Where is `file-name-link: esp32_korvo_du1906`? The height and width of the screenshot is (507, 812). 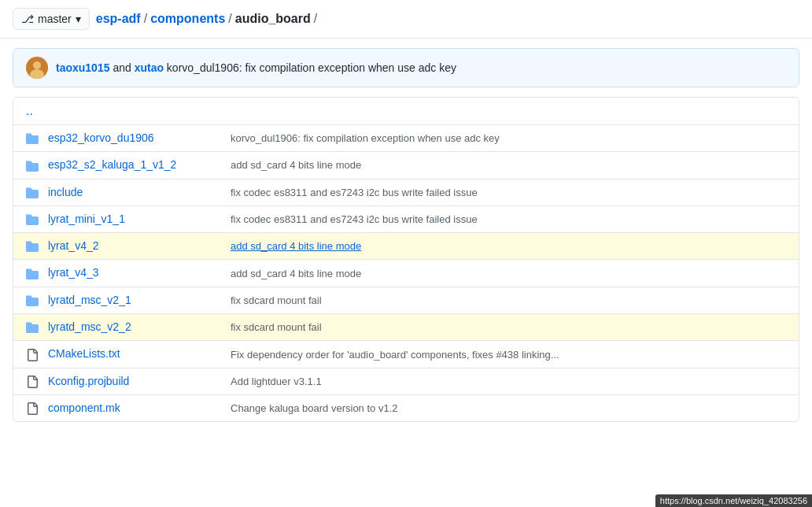 file-name-link: esp32_korvo_du1906 is located at coordinates (101, 138).